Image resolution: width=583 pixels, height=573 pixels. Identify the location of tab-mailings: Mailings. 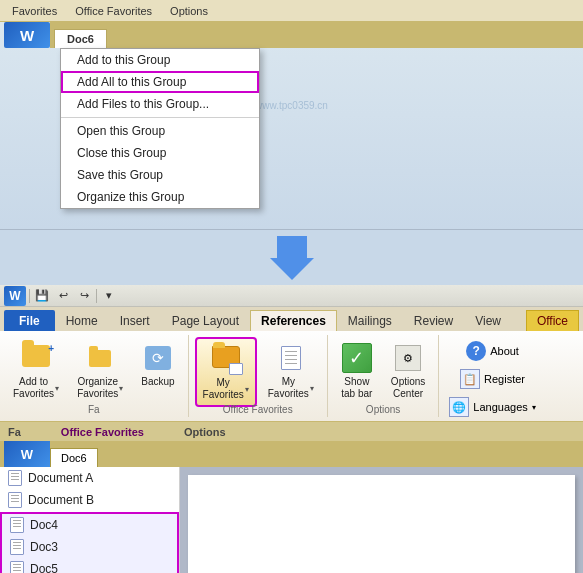
(370, 320).